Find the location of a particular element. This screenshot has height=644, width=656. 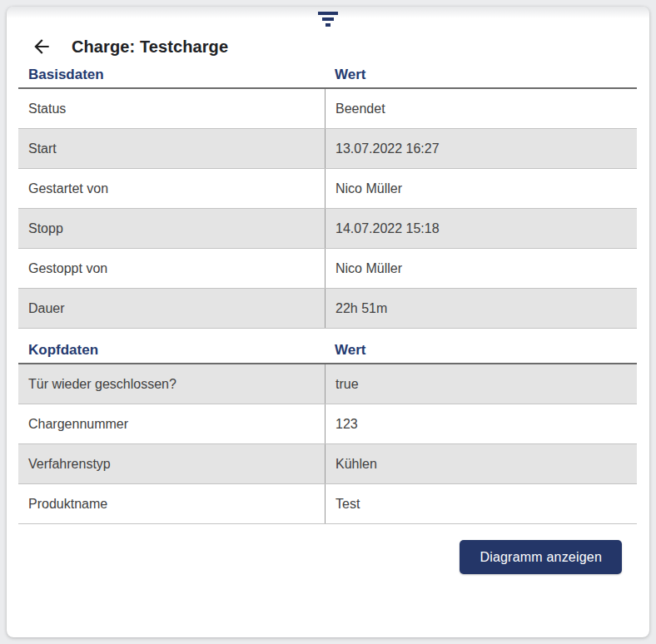

row-label: Chargennummer is located at coordinates (171, 424).